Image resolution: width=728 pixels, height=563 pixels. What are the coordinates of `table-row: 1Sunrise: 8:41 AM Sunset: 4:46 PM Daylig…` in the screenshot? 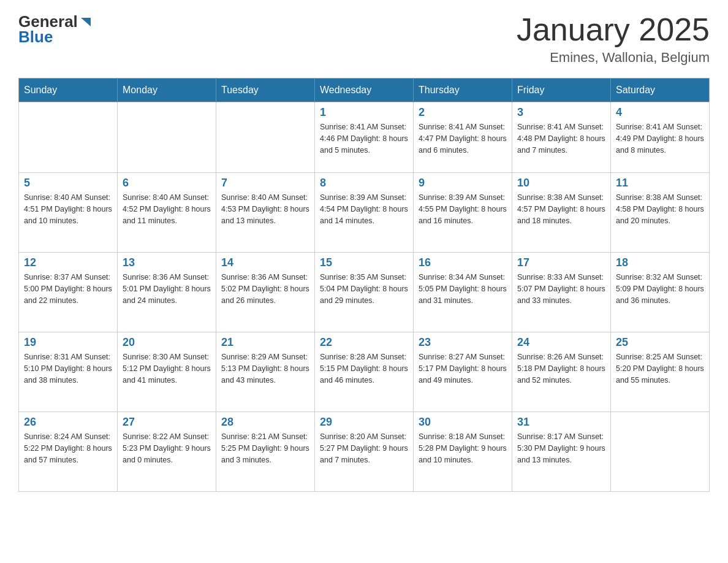 It's located at (364, 137).